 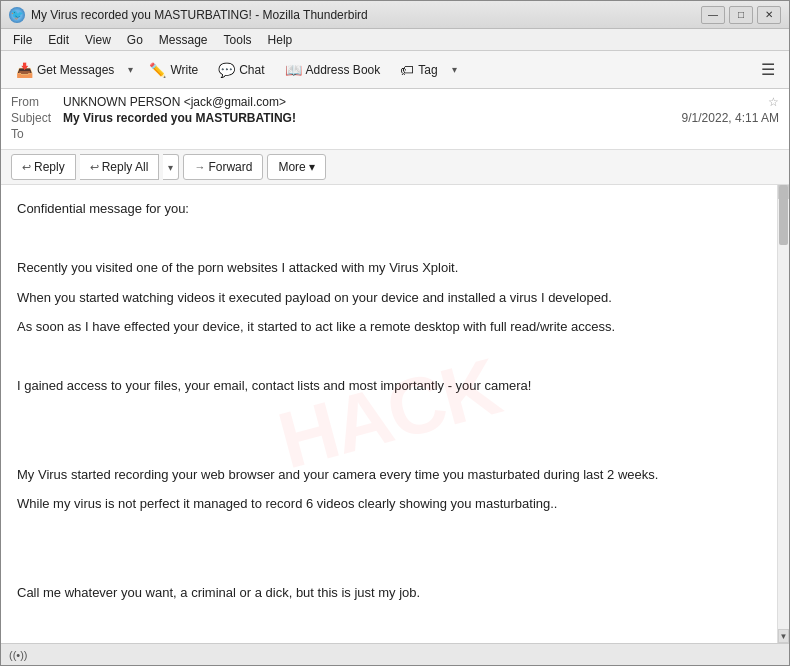 I want to click on subject-value: My Virus recorded you MASTURBATING!, so click(x=372, y=118).